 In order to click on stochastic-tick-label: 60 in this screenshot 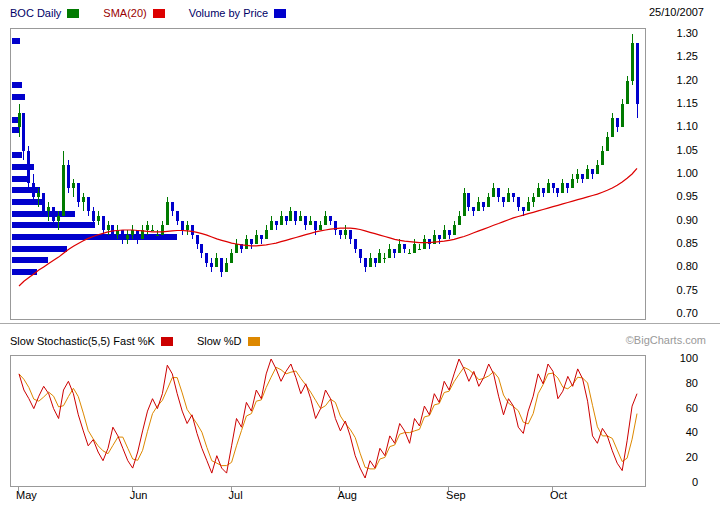, I will do `click(673, 408)`.